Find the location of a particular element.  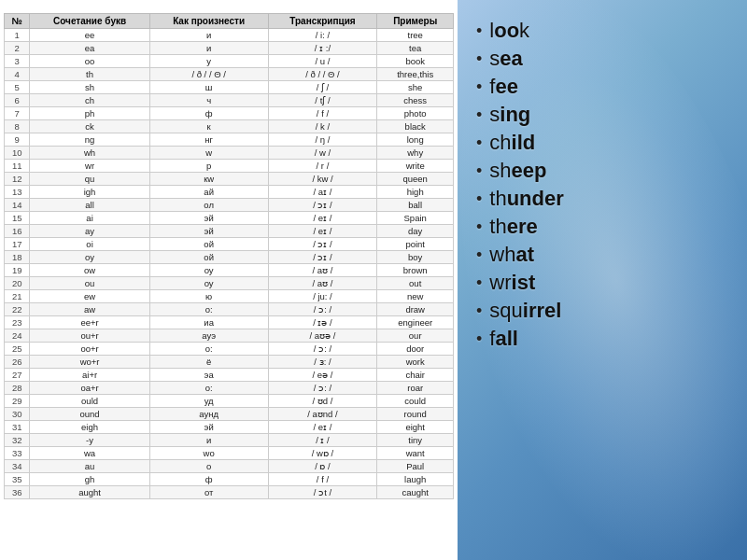

table-cell: 16 is located at coordinates (17, 231).